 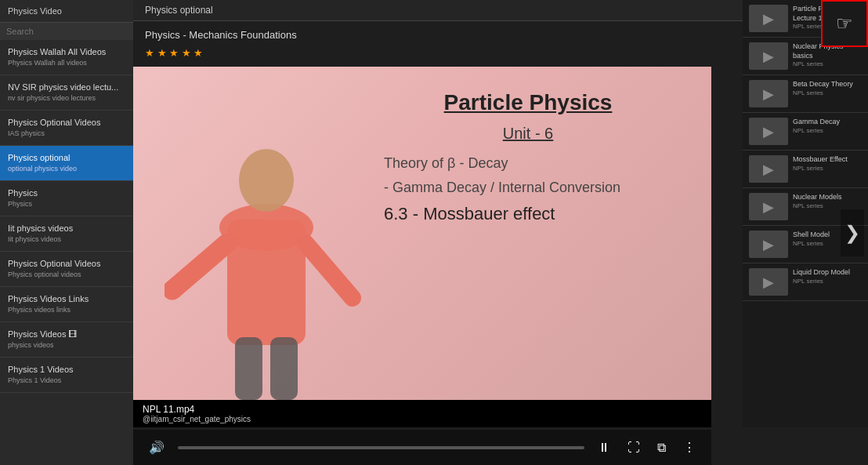 I want to click on playlist-item-title: Beta Decay Theory, so click(x=827, y=85).